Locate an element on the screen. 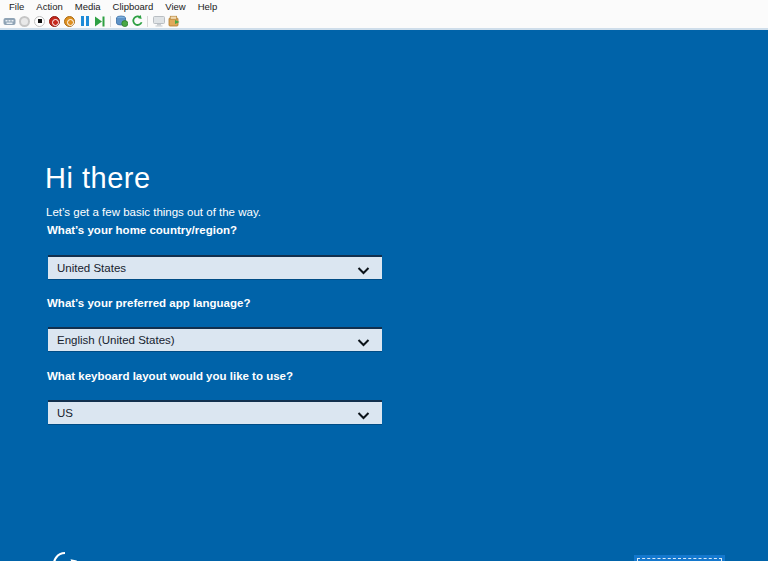 The height and width of the screenshot is (561, 768). next-button: Next is located at coordinates (680, 558).